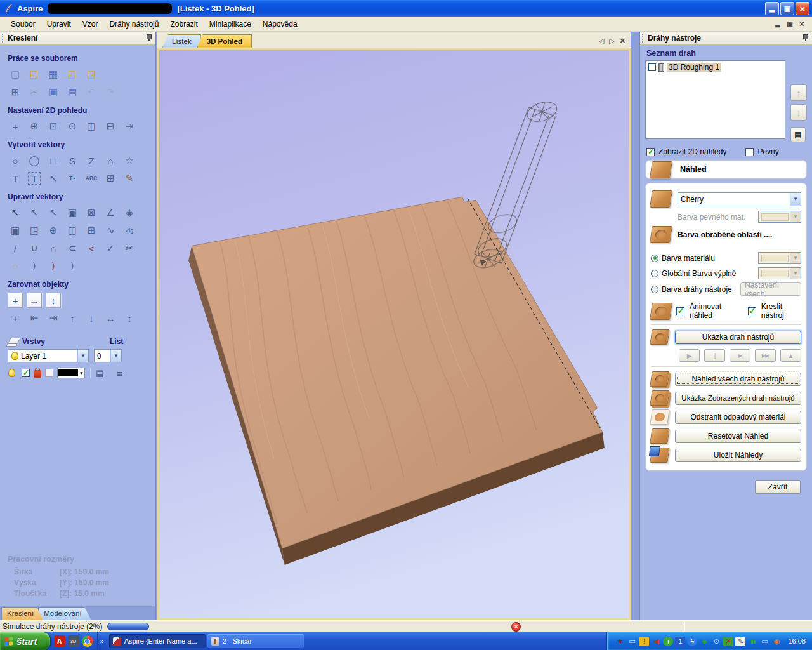  Describe the element at coordinates (15, 248) in the screenshot. I see `knife-trim-icon: /` at that location.